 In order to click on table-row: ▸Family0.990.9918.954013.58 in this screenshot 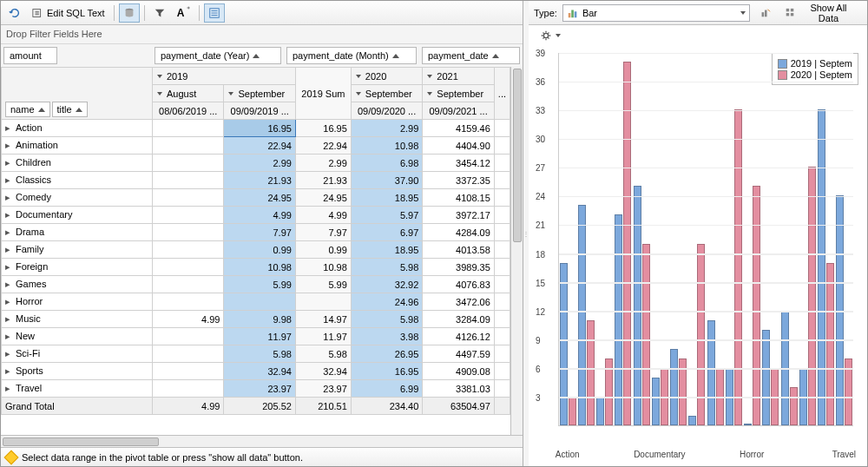, I will do `click(262, 250)`.